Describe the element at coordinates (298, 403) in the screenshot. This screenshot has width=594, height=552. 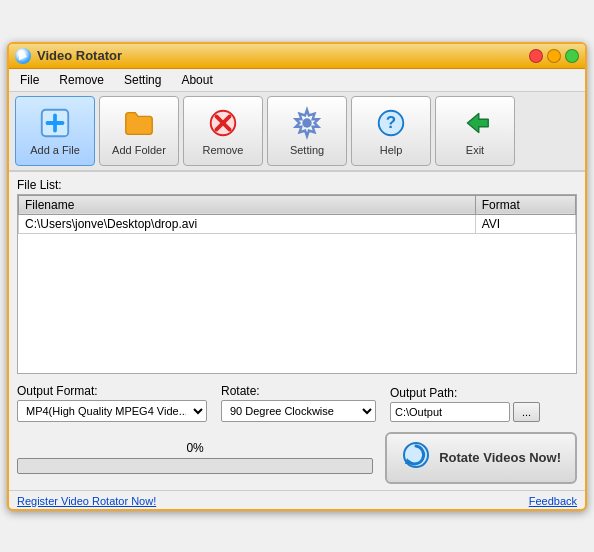
I see `rotate-group: Rotate: 90 Degree Clockwise` at that location.